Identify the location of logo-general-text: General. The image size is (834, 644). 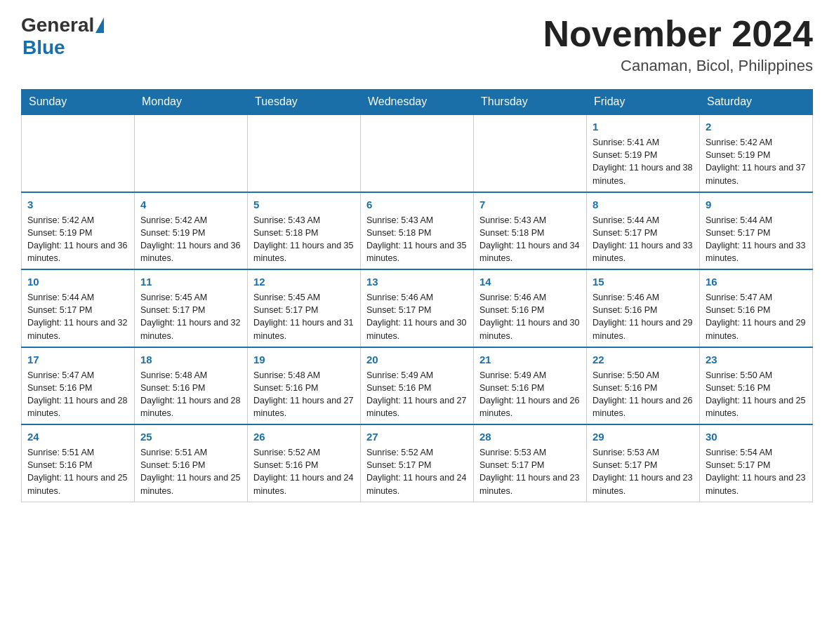
(58, 25).